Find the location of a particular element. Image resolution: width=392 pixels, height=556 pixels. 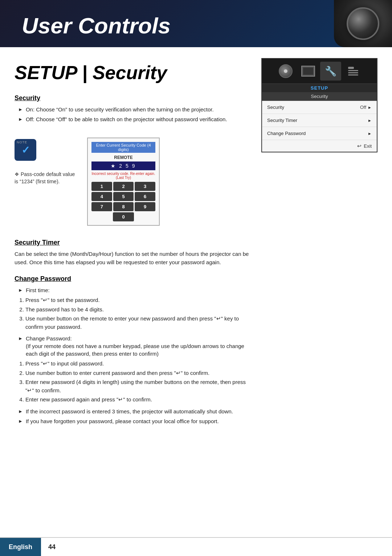

change-pw-label: Change Password: is located at coordinates (49, 338).